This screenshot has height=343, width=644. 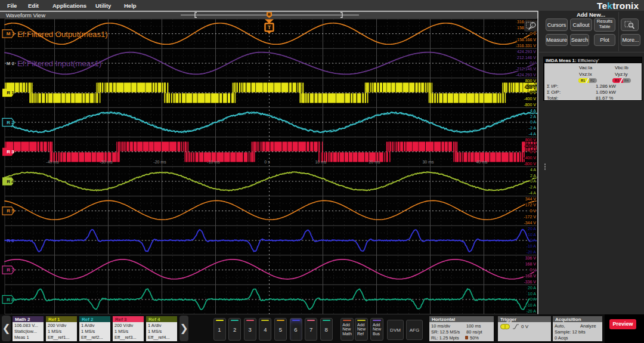 What do you see at coordinates (11, 211) in the screenshot?
I see `svg-text: R 5` at bounding box center [11, 211].